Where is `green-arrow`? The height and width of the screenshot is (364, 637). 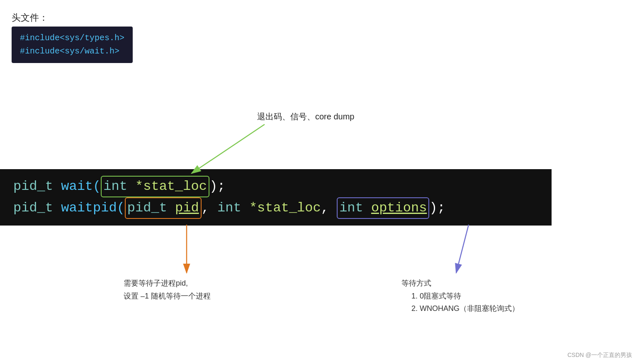 green-arrow is located at coordinates (228, 149).